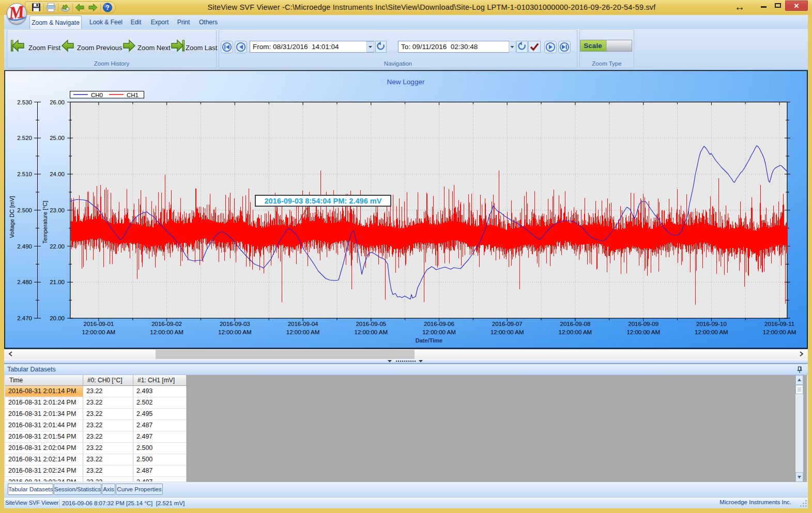  What do you see at coordinates (371, 324) in the screenshot?
I see `svg-text: 2016-09-05` at bounding box center [371, 324].